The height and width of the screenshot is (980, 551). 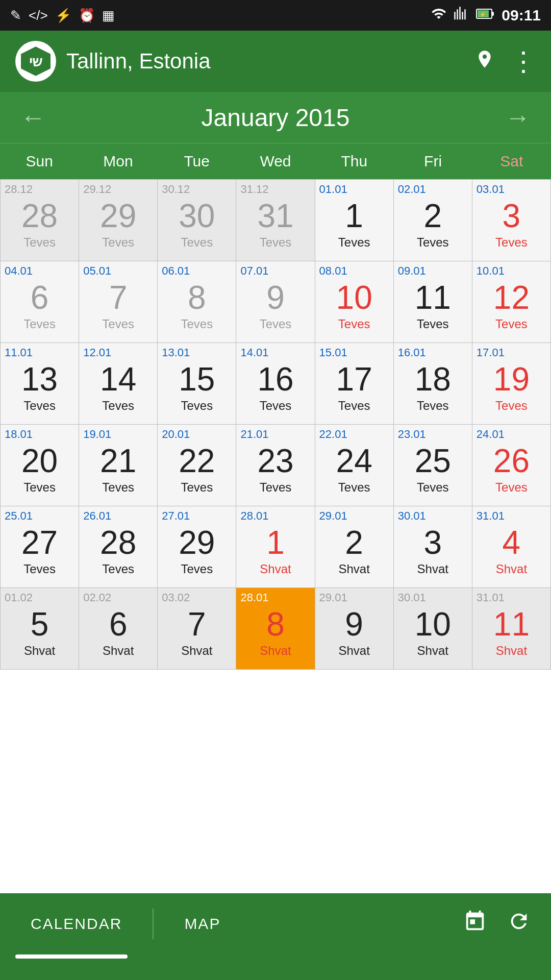 I want to click on cell-small-date: 01.02, so click(x=18, y=598).